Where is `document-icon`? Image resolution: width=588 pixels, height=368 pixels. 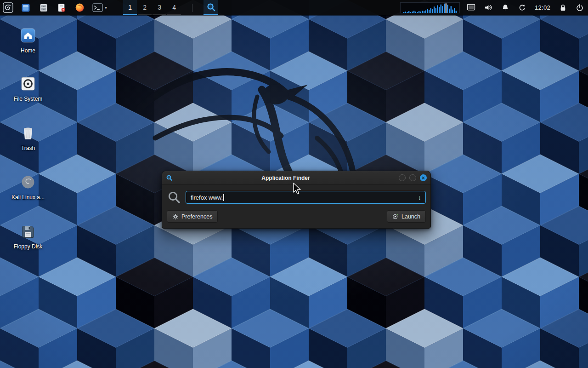 document-icon is located at coordinates (62, 8).